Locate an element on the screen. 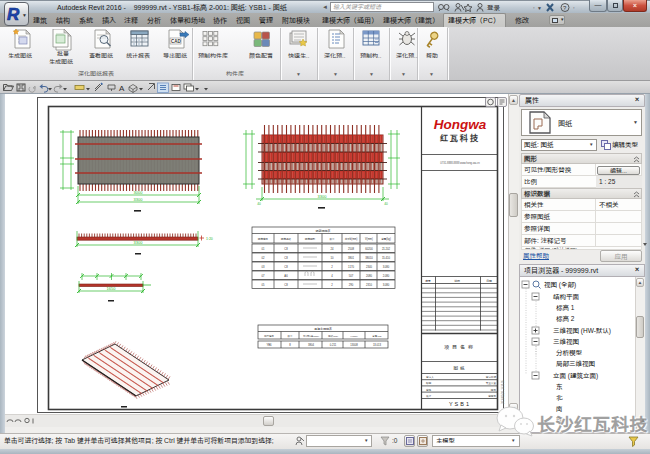 The image size is (650, 454). svg-text: 2.080 is located at coordinates (386, 276).